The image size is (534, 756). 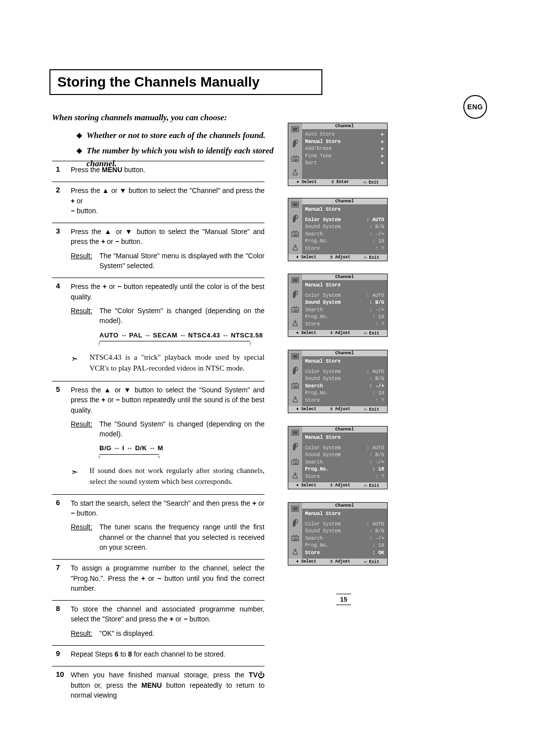 What do you see at coordinates (338, 154) in the screenshot?
I see `osd-panel: CH Channel Auto Store▶ Manual Store▶ Add…` at bounding box center [338, 154].